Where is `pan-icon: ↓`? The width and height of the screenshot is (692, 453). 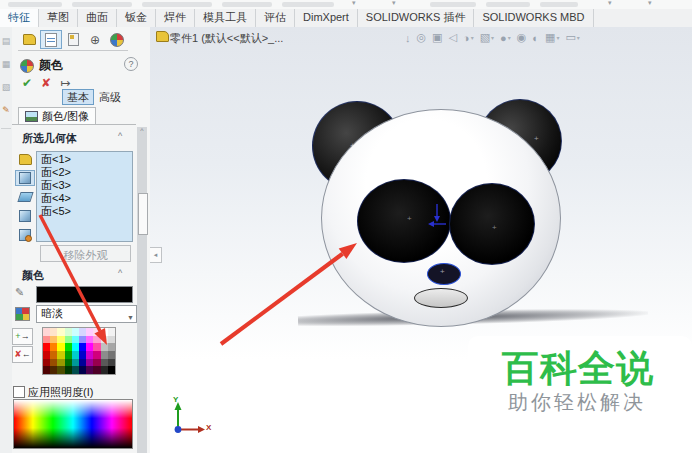
pan-icon: ↓ is located at coordinates (408, 38).